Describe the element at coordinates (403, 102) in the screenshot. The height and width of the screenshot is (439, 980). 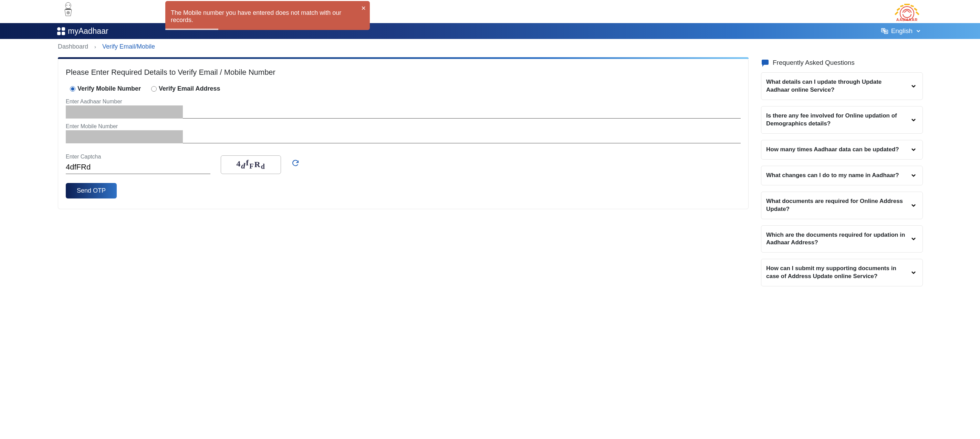
I see `label-aadhaar: Enter Aadhaar Number` at that location.